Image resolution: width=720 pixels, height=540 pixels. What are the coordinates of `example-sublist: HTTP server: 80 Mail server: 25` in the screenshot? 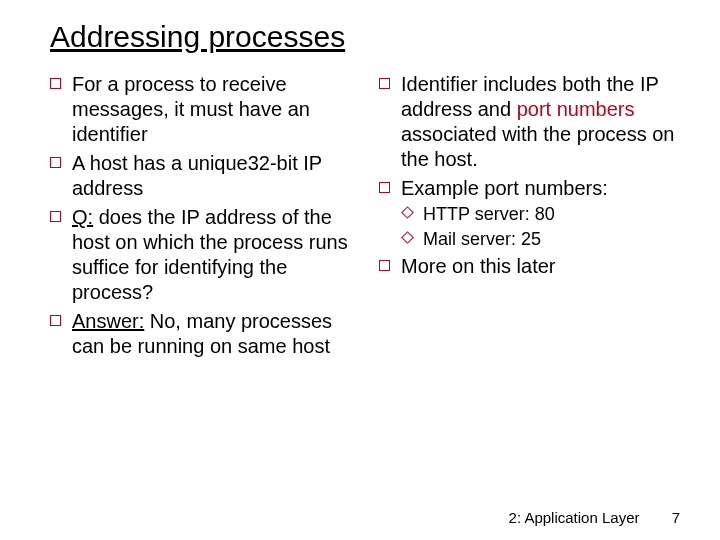 It's located at (540, 226).